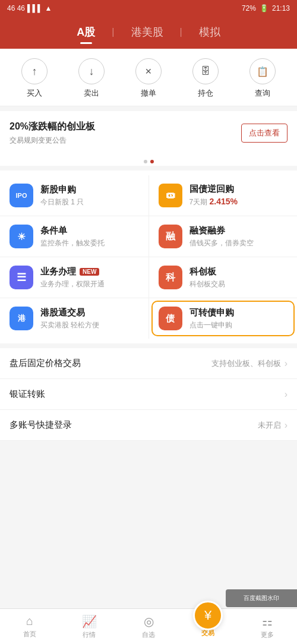 The width and height of the screenshot is (297, 644). Describe the element at coordinates (286, 364) in the screenshot. I see `chevron-after-hours: ›` at that location.